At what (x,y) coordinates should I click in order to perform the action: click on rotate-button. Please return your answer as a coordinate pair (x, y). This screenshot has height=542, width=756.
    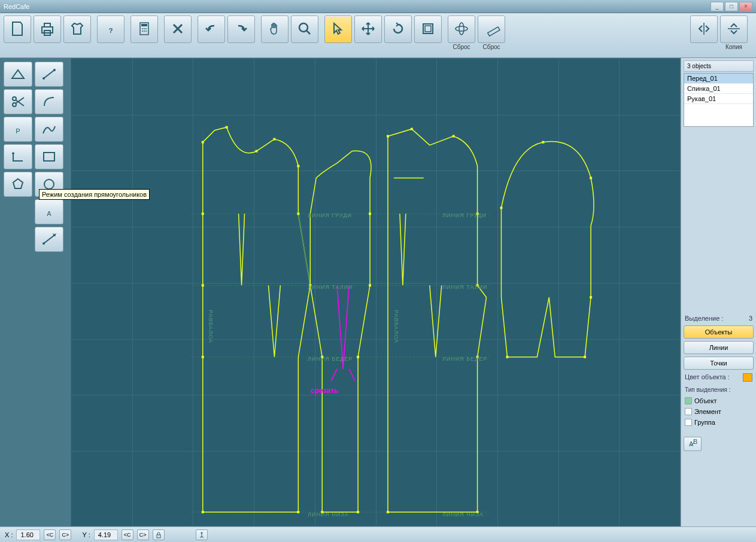
    Looking at the image, I should click on (398, 29).